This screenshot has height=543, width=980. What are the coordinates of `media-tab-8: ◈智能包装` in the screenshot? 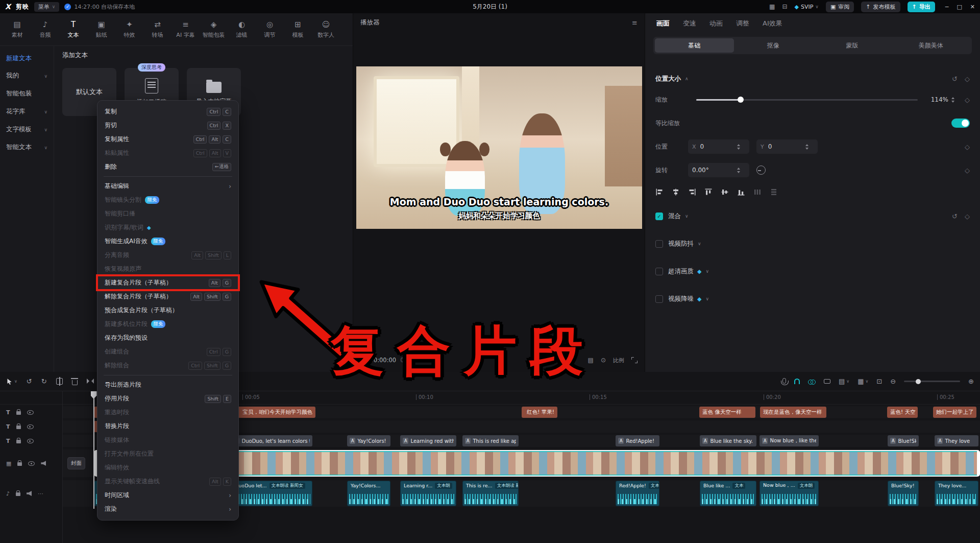 It's located at (213, 30).